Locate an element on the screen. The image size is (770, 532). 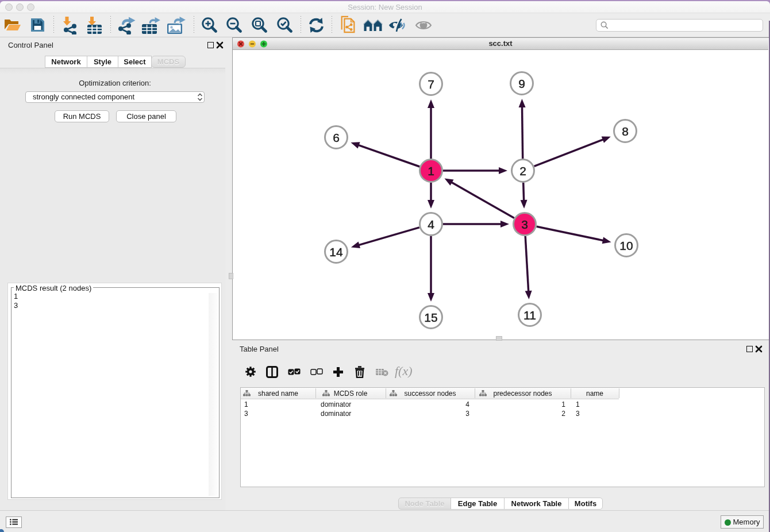
svg-text: 10 is located at coordinates (626, 246).